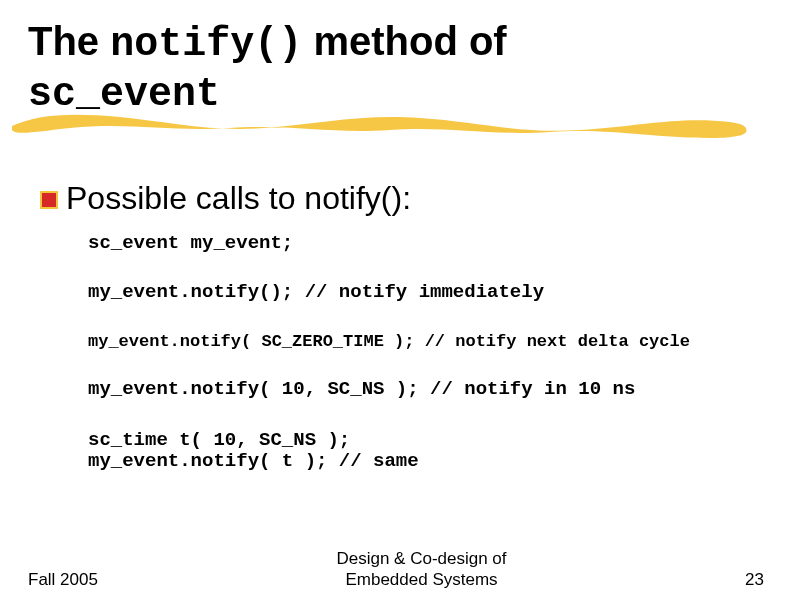 The width and height of the screenshot is (792, 612). What do you see at coordinates (421, 580) in the screenshot?
I see `footer-center-line2: Embedded Systems` at bounding box center [421, 580].